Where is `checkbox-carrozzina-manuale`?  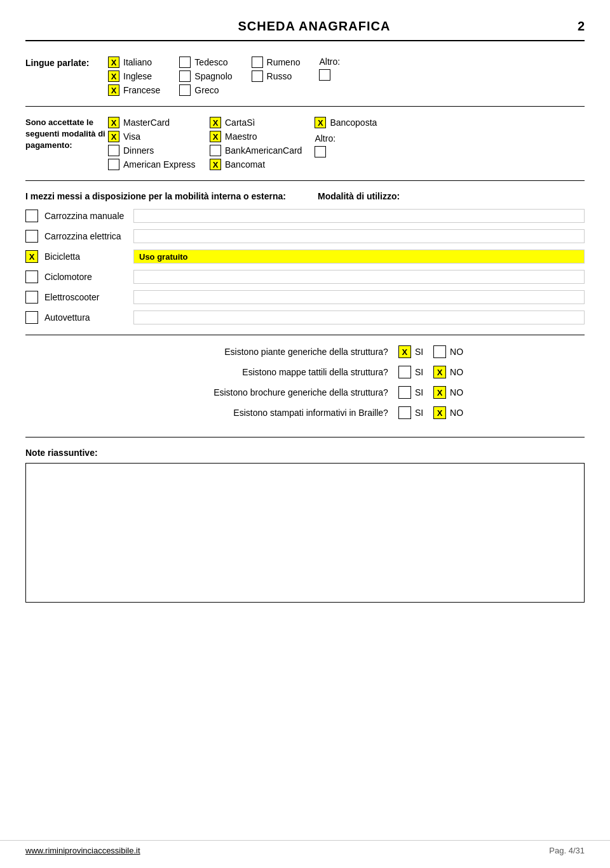
checkbox-carrozzina-manuale is located at coordinates (32, 216).